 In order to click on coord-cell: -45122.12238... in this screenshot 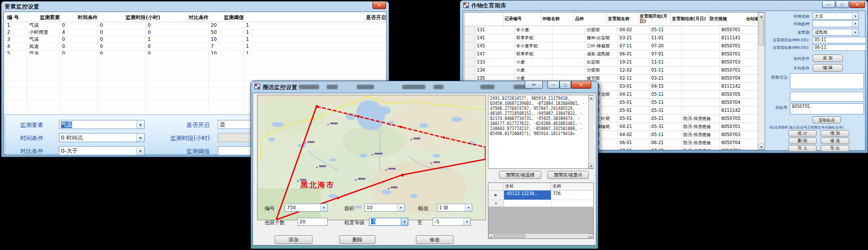, I will do `click(528, 195)`.